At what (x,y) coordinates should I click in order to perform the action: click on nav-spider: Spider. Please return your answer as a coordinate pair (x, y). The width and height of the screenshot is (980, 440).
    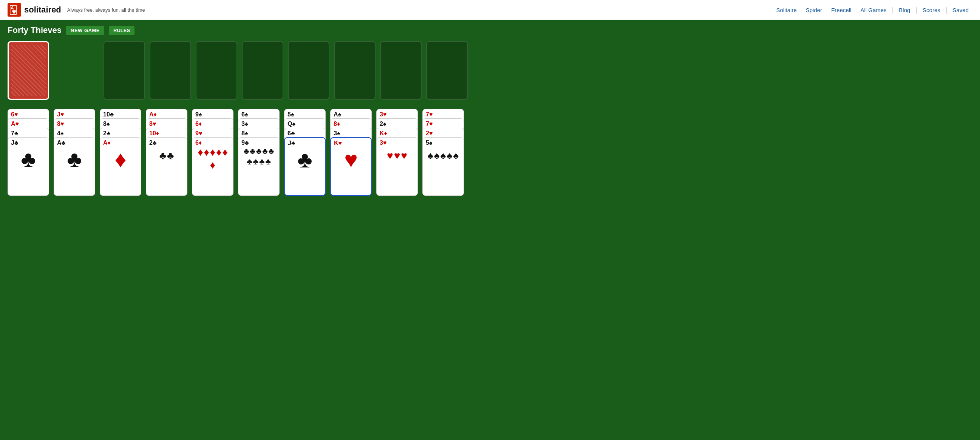
    Looking at the image, I should click on (814, 10).